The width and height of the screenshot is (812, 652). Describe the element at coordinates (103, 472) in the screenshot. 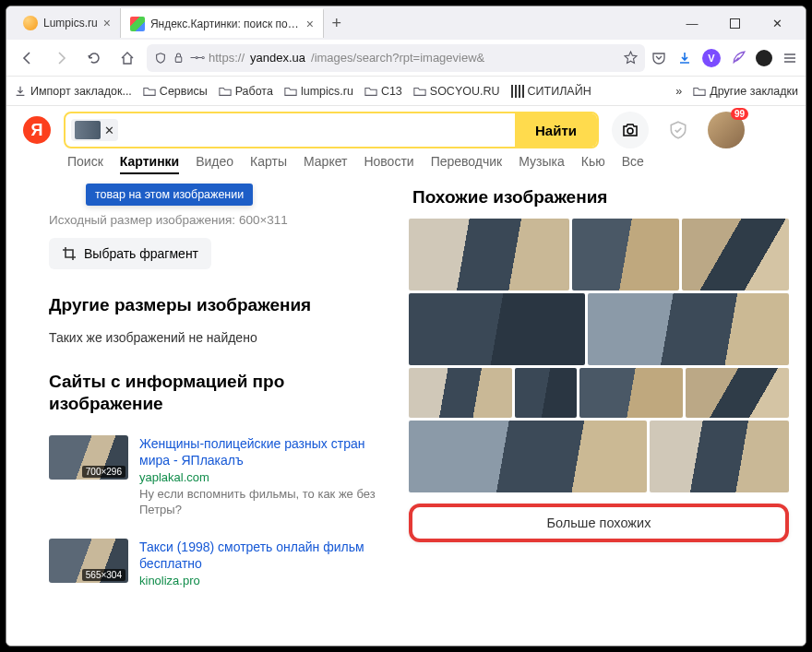

I see `thumbnail-dimensions: 700×296` at that location.